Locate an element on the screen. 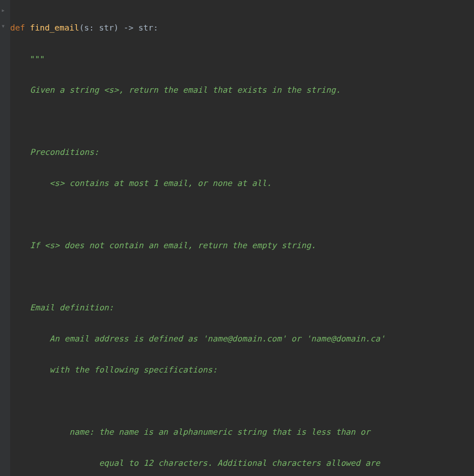 This screenshot has height=476, width=474. docstring-line: with the following specifications: is located at coordinates (242, 370).